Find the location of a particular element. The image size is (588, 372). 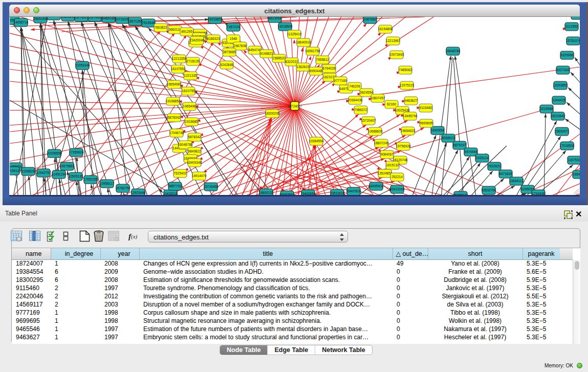

svg-text: 19600133 is located at coordinates (266, 192).